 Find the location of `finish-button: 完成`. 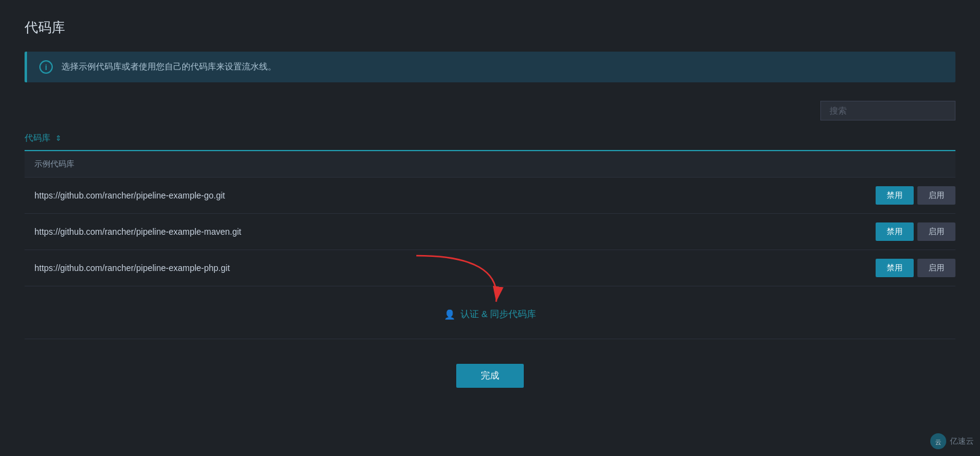

finish-button: 完成 is located at coordinates (490, 376).